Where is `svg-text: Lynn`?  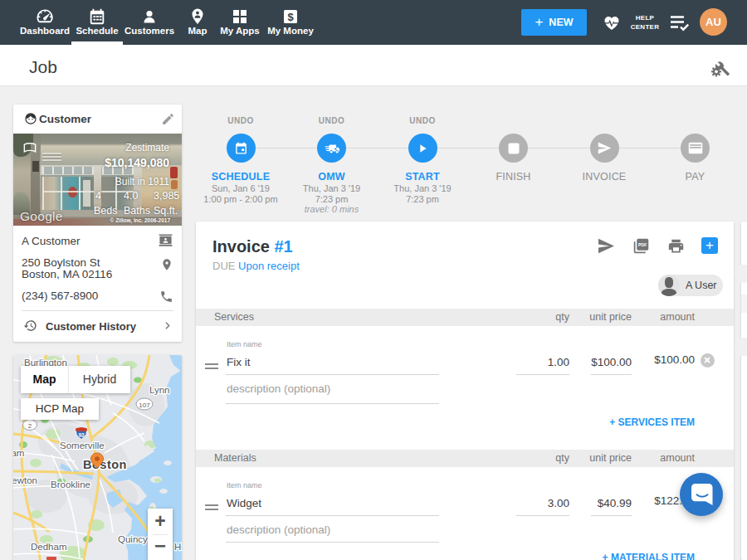 svg-text: Lynn is located at coordinates (159, 390).